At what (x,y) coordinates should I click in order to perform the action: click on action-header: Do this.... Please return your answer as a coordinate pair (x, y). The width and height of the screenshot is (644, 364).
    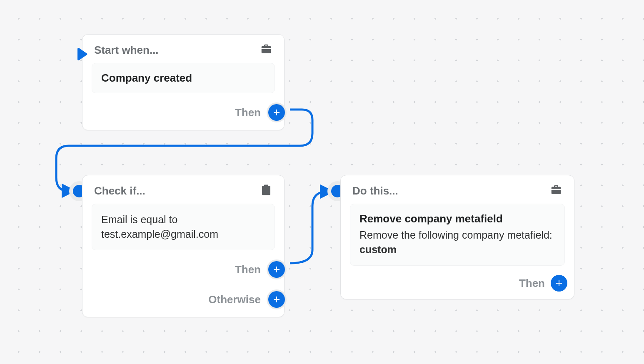
    Looking at the image, I should click on (457, 189).